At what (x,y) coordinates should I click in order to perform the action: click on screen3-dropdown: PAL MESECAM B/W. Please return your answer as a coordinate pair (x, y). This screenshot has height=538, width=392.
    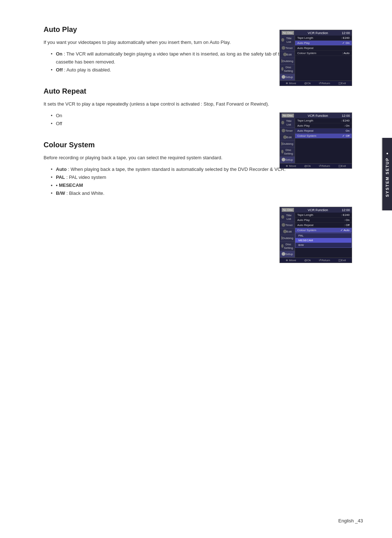
    Looking at the image, I should click on (323, 240).